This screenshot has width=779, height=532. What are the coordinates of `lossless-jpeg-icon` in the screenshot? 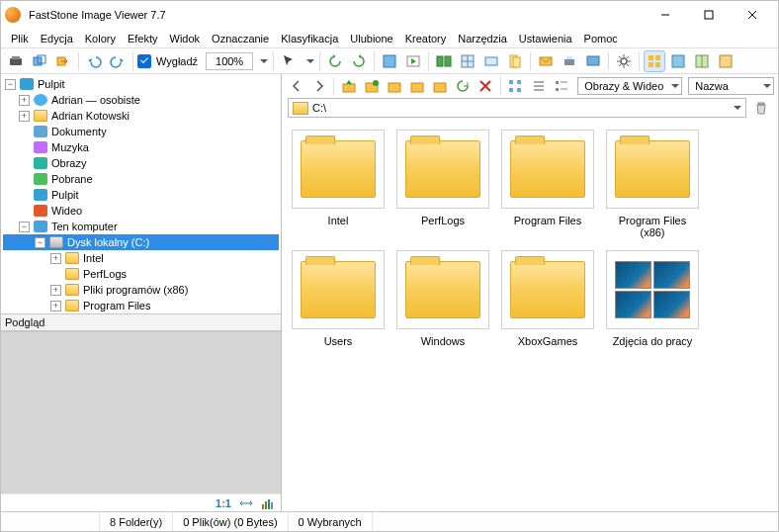 It's located at (515, 61).